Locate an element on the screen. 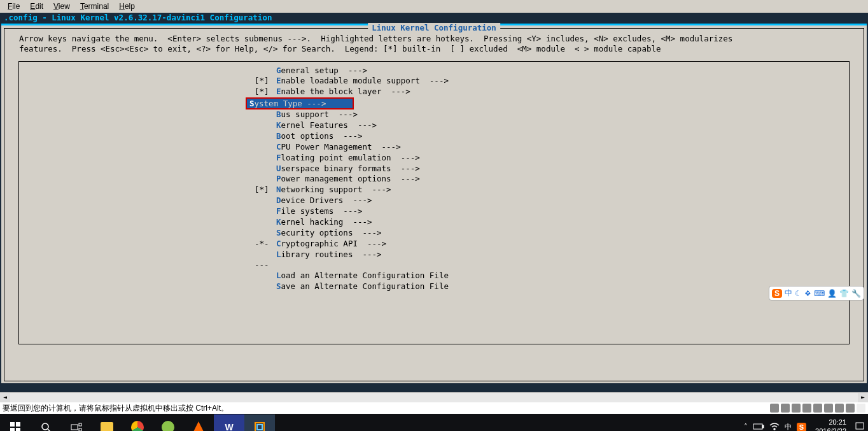 Image resolution: width=868 pixels, height=431 pixels. tray-chevron-icon: ˄ is located at coordinates (746, 427).